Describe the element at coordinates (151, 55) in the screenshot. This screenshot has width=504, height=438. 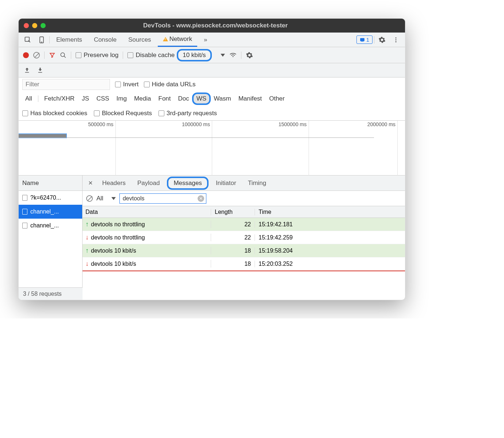
I see `disable-cache-checkbox: Disable cache` at that location.